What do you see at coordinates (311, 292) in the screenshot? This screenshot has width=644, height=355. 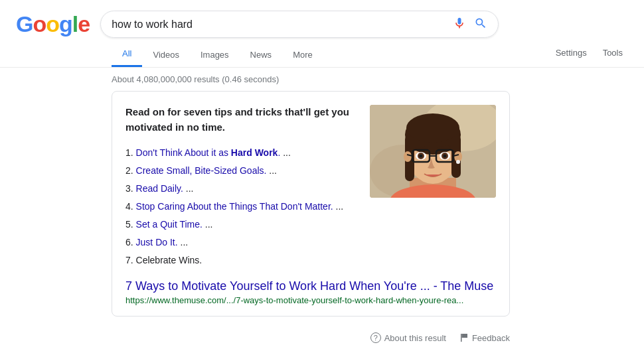 I see `result-link: 7 Ways to Motivate Yourself to Work Hard…` at bounding box center [311, 292].